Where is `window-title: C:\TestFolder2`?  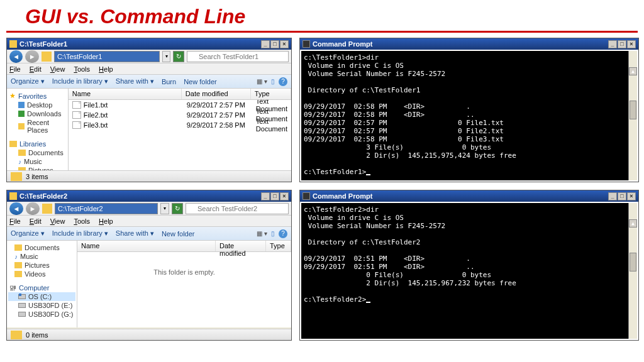 window-title: C:\TestFolder2 is located at coordinates (43, 196).